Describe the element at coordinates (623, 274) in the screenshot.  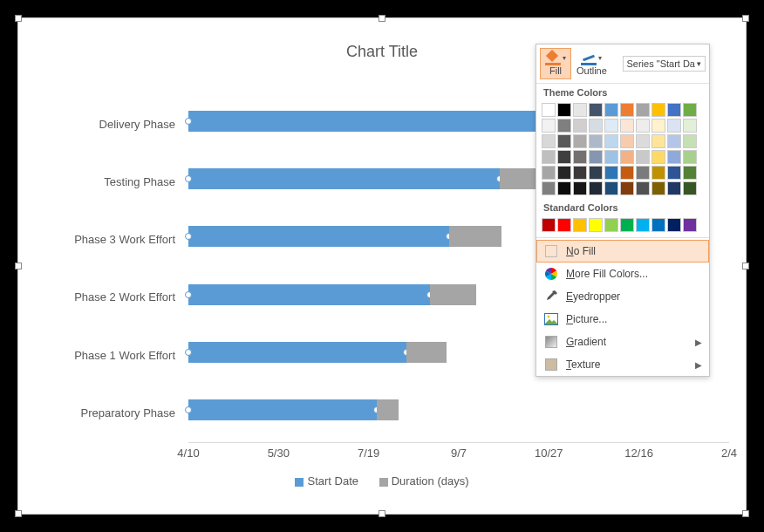
I see `more-fill-colors-menu-item: More Fill Colors...` at that location.